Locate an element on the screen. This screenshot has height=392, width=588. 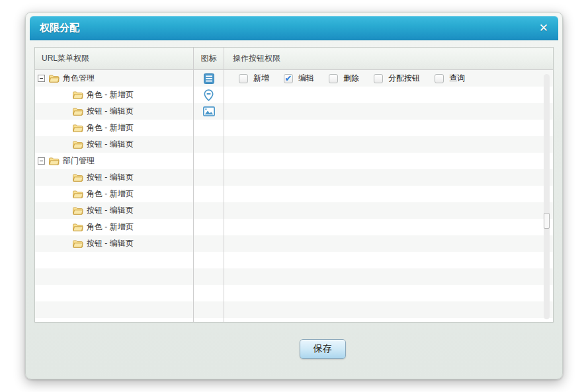
scrollbar-thumb is located at coordinates (546, 221).